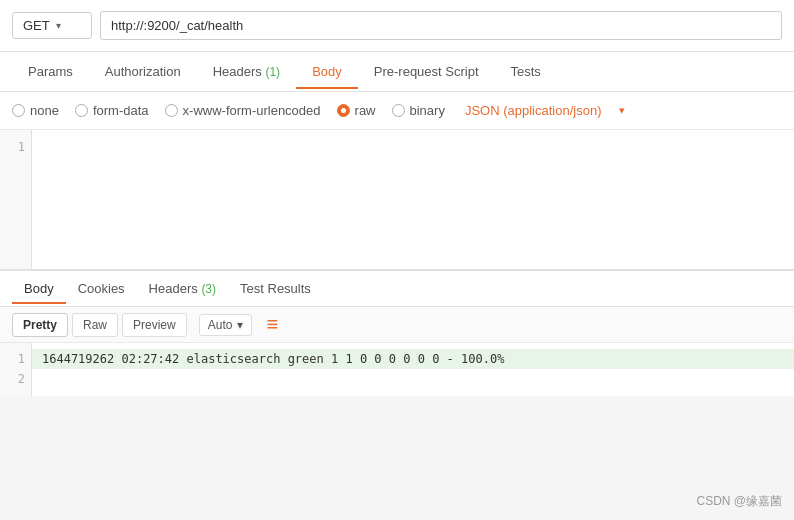  What do you see at coordinates (50, 72) in the screenshot?
I see `tab-params: Params` at bounding box center [50, 72].